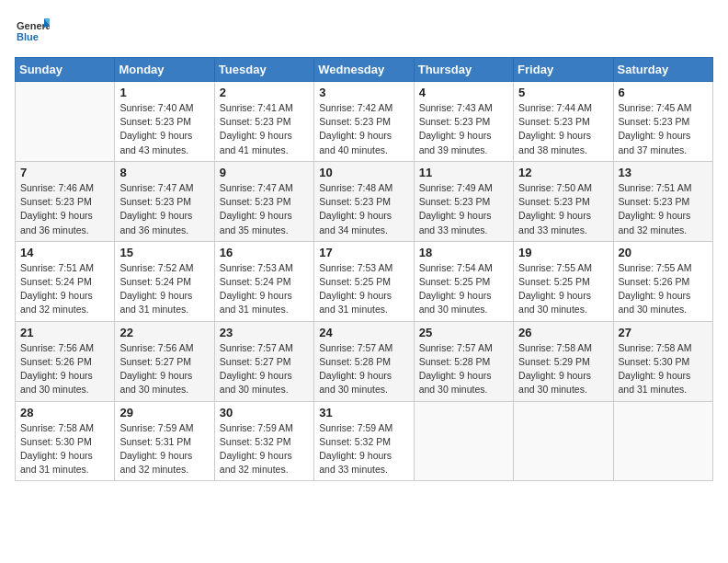 The width and height of the screenshot is (728, 563). I want to click on day-number: 5, so click(563, 92).